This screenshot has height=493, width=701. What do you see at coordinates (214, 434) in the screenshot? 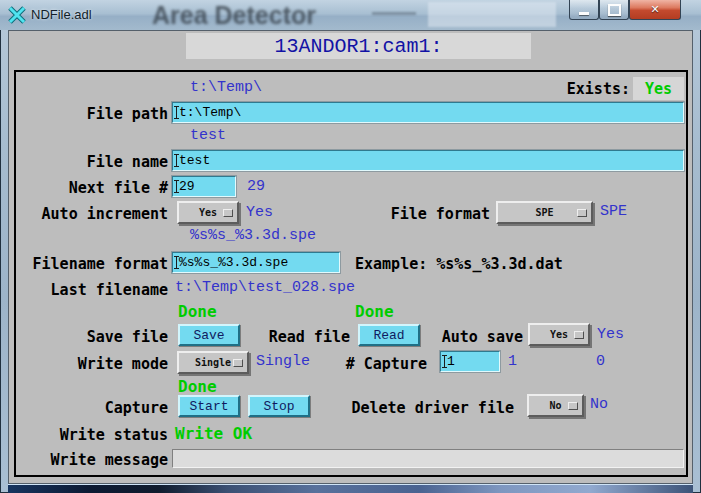
I see `write-status-value: Write OK` at bounding box center [214, 434].